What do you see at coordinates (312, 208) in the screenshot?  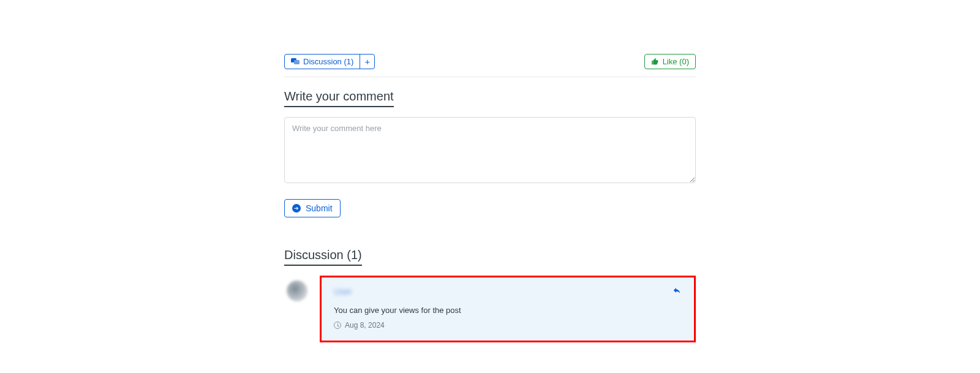 I see `submit-button: ➔ Submit` at bounding box center [312, 208].